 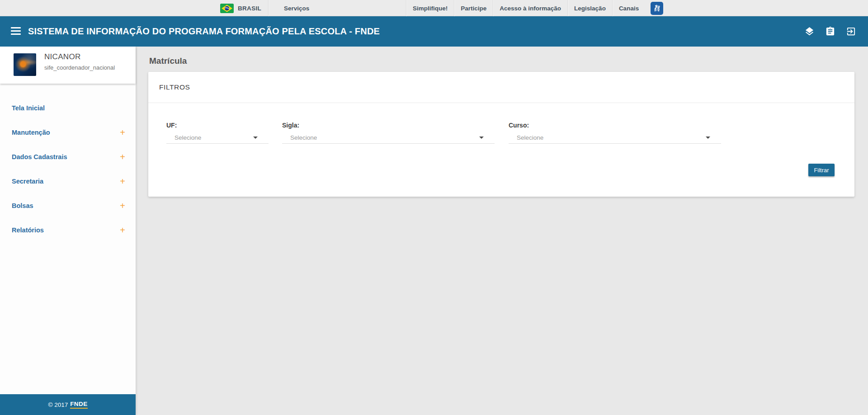 What do you see at coordinates (434, 8) in the screenshot?
I see `government-bar: BRASIL Serviços Simplifique! Participe A…` at bounding box center [434, 8].